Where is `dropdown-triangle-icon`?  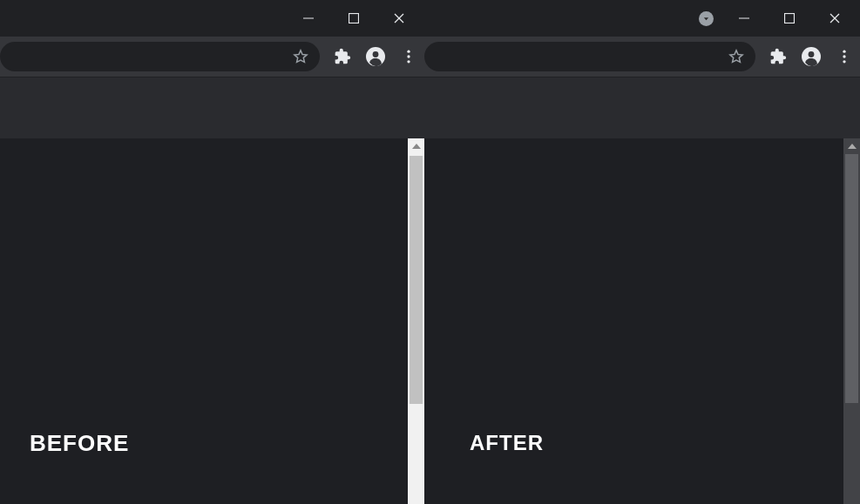
dropdown-triangle-icon is located at coordinates (706, 19).